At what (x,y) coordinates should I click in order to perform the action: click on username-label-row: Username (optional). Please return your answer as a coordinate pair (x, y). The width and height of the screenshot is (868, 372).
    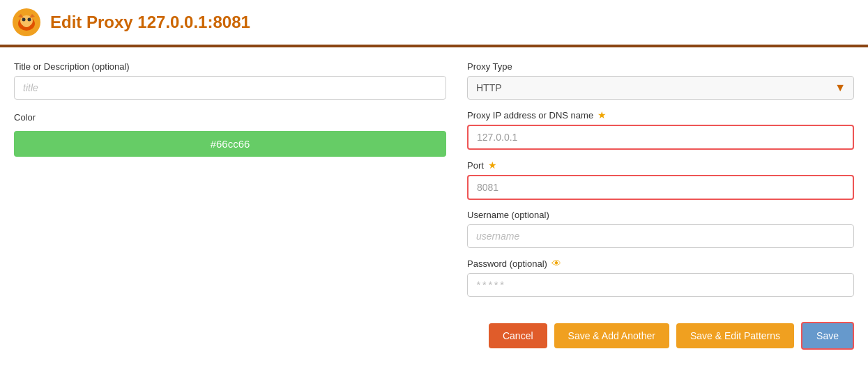
    Looking at the image, I should click on (661, 215).